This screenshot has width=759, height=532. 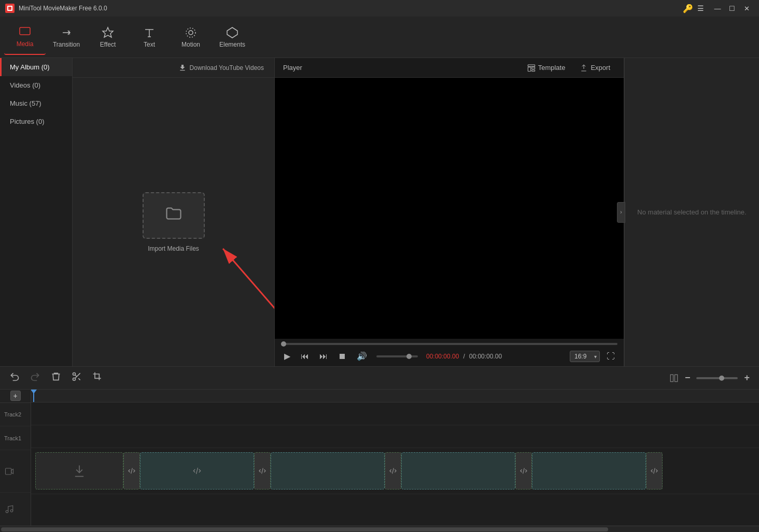 What do you see at coordinates (701, 8) in the screenshot?
I see `menu-icon: ☰` at bounding box center [701, 8].